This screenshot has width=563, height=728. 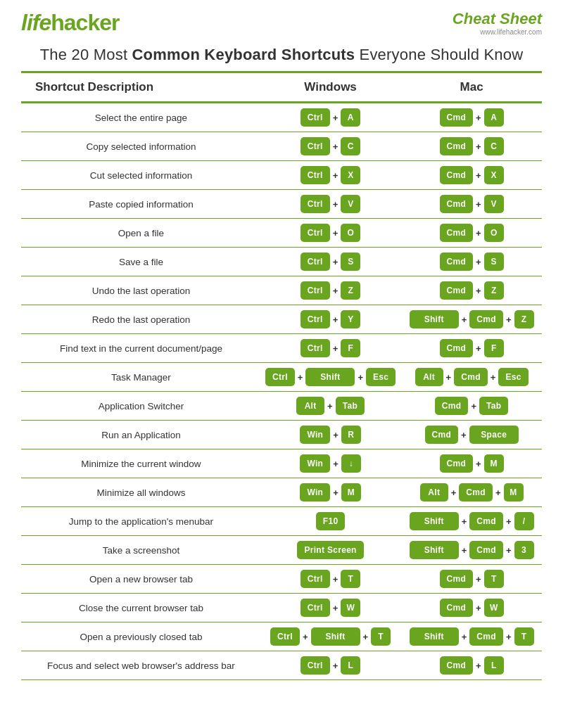 I want to click on title-bold: Common Keyboard Shortcuts, so click(x=243, y=55).